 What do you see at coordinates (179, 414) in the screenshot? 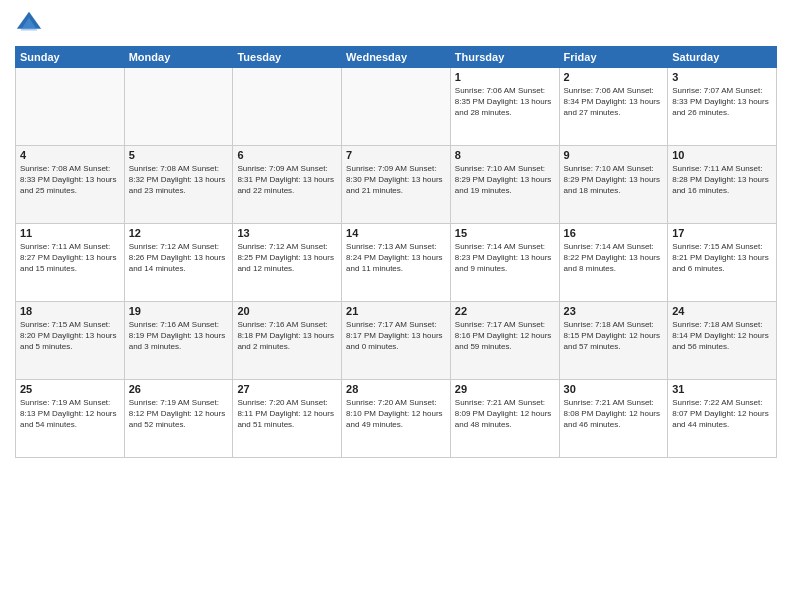
I see `day-info: Sunrise: 7:19 AM Sunset: 8:12 PM Dayligh…` at bounding box center [179, 414].